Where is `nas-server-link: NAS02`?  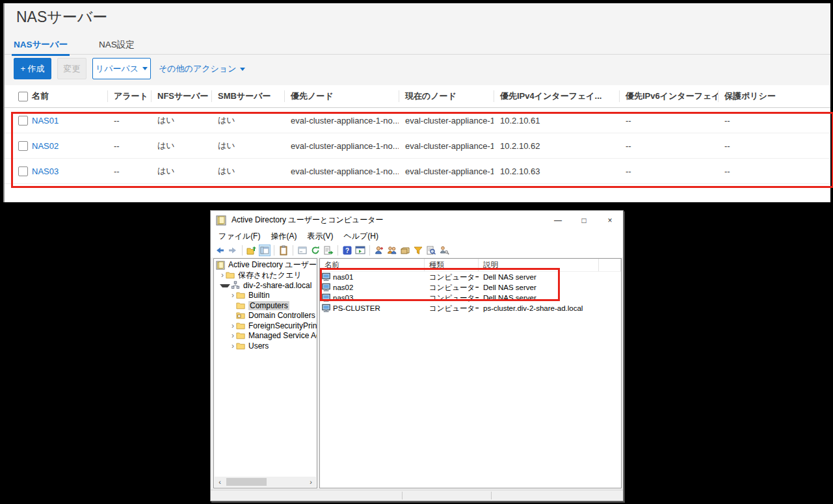
nas-server-link: NAS02 is located at coordinates (46, 146).